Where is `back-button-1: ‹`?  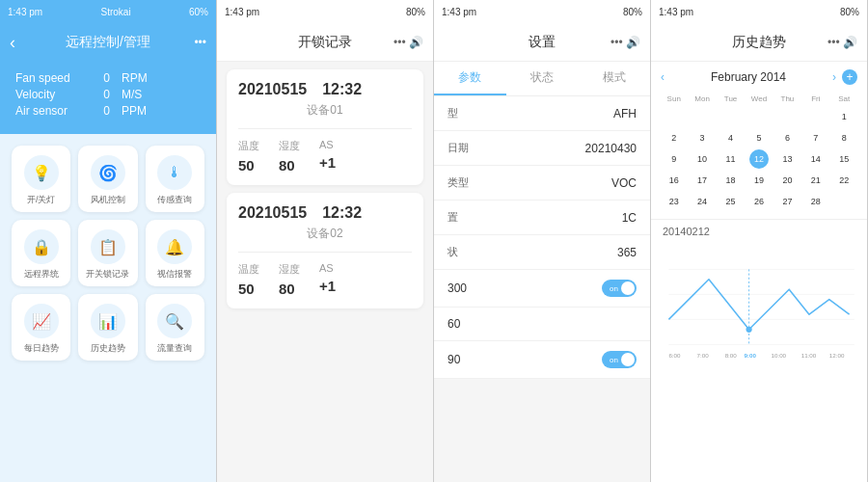
back-button-1: ‹ is located at coordinates (13, 42).